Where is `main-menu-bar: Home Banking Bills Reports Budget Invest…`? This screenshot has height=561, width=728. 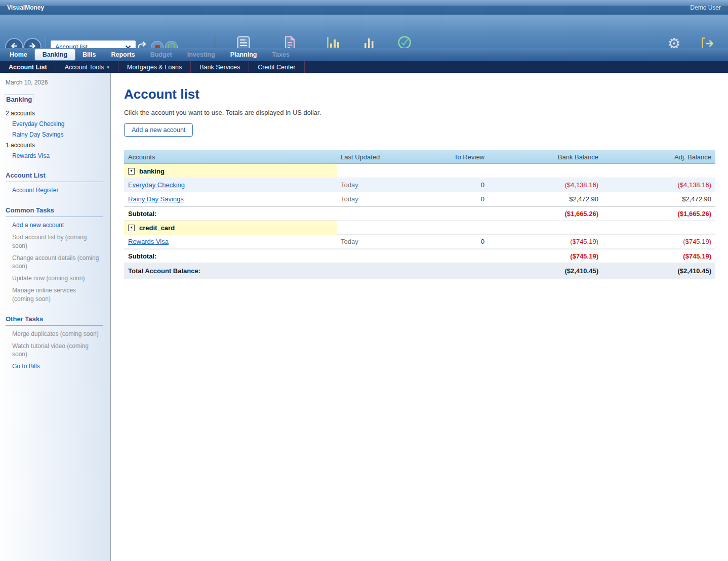 main-menu-bar: Home Banking Bills Reports Budget Invest… is located at coordinates (364, 55).